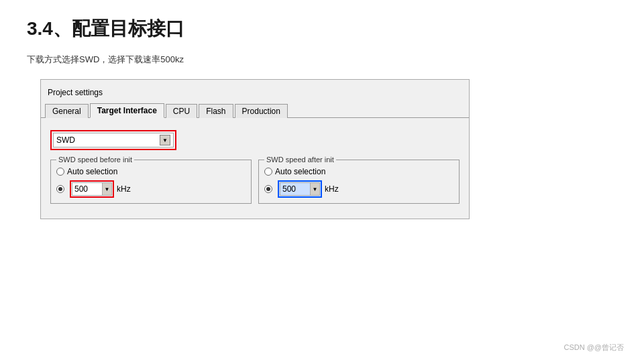 The image size is (644, 362). What do you see at coordinates (92, 189) in the screenshot?
I see `speed-before-value-wrapper: 500 ▼` at bounding box center [92, 189].